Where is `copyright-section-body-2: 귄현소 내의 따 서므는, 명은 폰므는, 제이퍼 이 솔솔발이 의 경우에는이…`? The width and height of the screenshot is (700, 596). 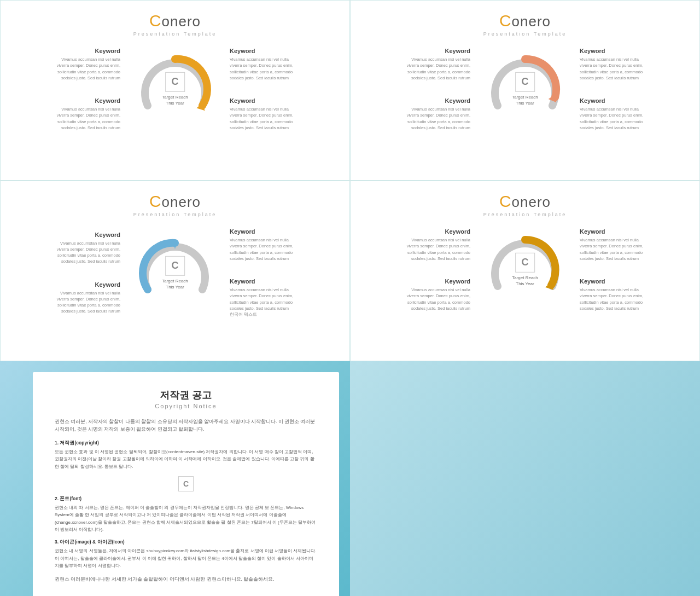
copyright-section-body-2: 귄현소 내의 따 서므는, 명은 폰므는, 제이퍼 이 솔솔발이 의 경우에는이… is located at coordinates (186, 519).